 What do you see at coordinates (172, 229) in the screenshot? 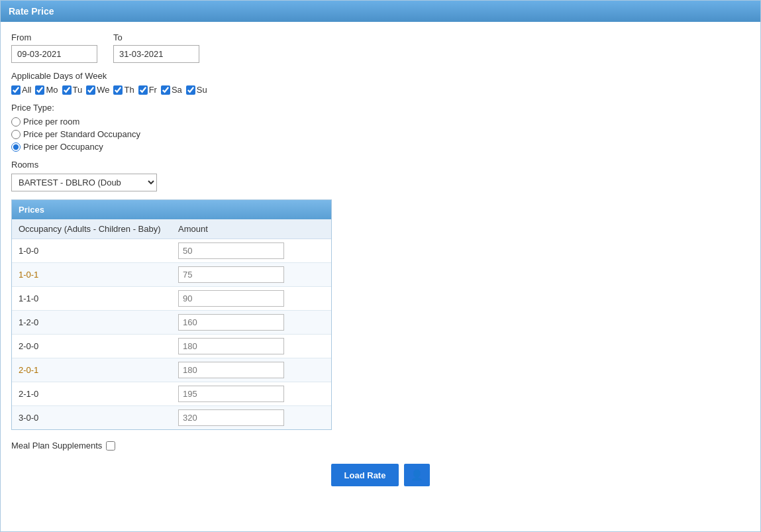
I see `prices-table-header-row: Occupancy (Adults - Children - Baby) Amo…` at bounding box center [172, 229].